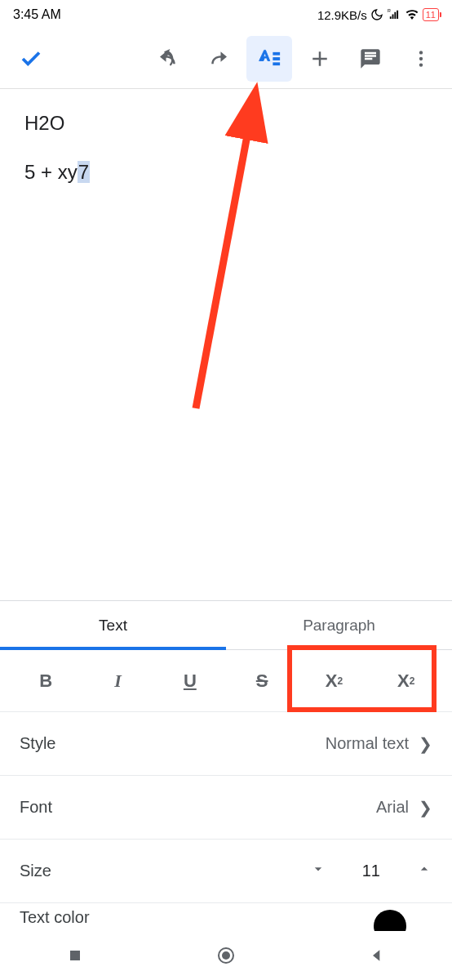 This screenshot has height=980, width=452. Describe the element at coordinates (424, 871) in the screenshot. I see `size-increase-button` at that location.